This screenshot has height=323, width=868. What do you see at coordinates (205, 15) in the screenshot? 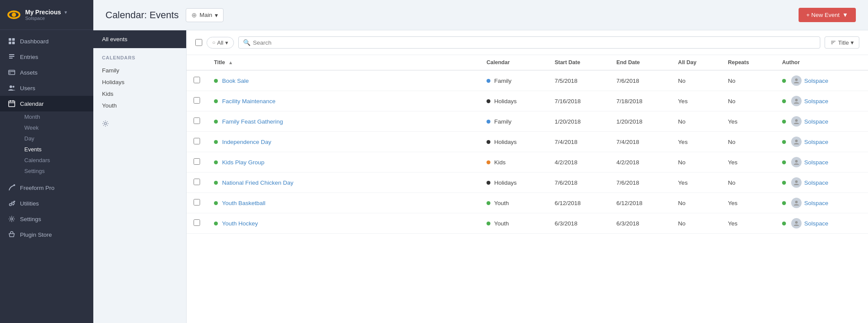
I see `main-dropdown: ⊕ Main ▾` at bounding box center [205, 15].